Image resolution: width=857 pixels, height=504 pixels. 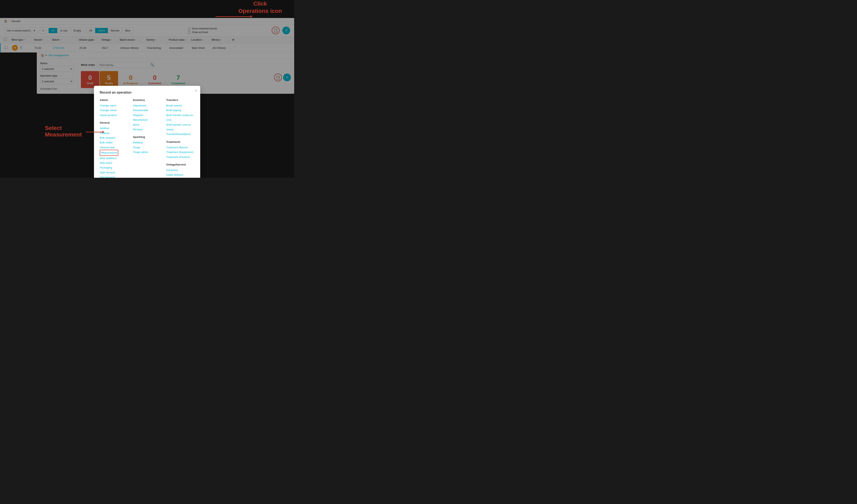 I want to click on link-additive: Additive, so click(x=114, y=128).